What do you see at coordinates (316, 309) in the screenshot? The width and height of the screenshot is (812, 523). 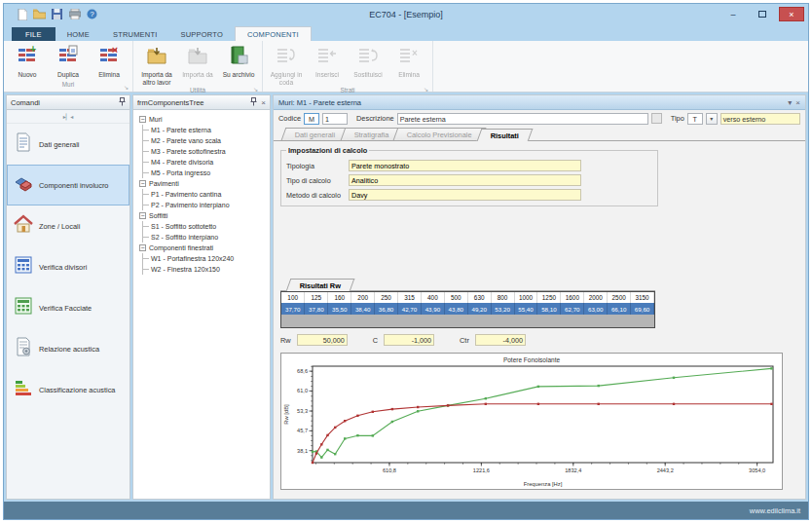 I see `freq-value-cell: 37,80` at bounding box center [316, 309].